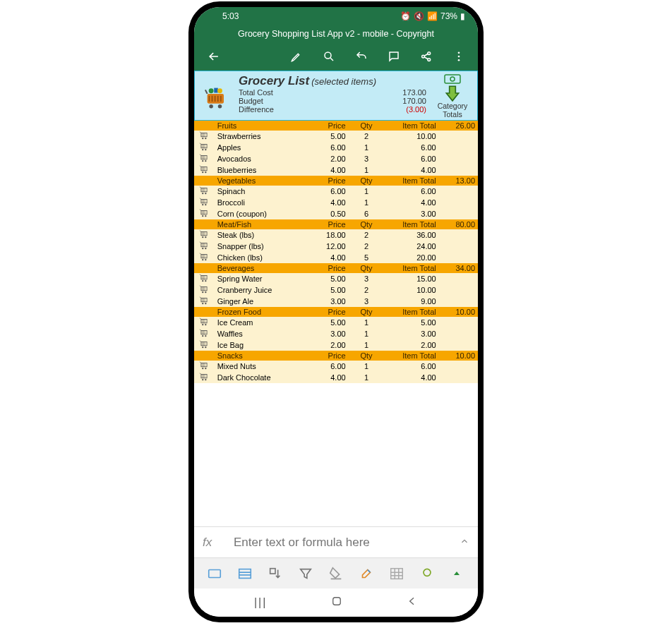  I want to click on item-row: Cranberry Juice5.00210.00, so click(336, 290).